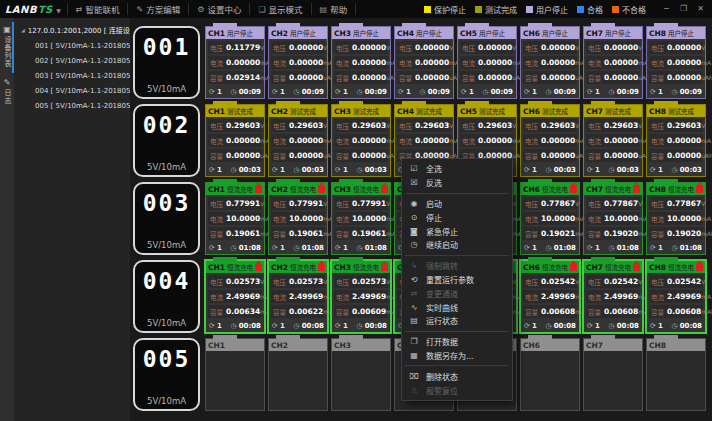 This screenshot has width=712, height=421. What do you see at coordinates (166, 62) in the screenshot?
I see `device-badge: 001 5V/10mA` at bounding box center [166, 62].